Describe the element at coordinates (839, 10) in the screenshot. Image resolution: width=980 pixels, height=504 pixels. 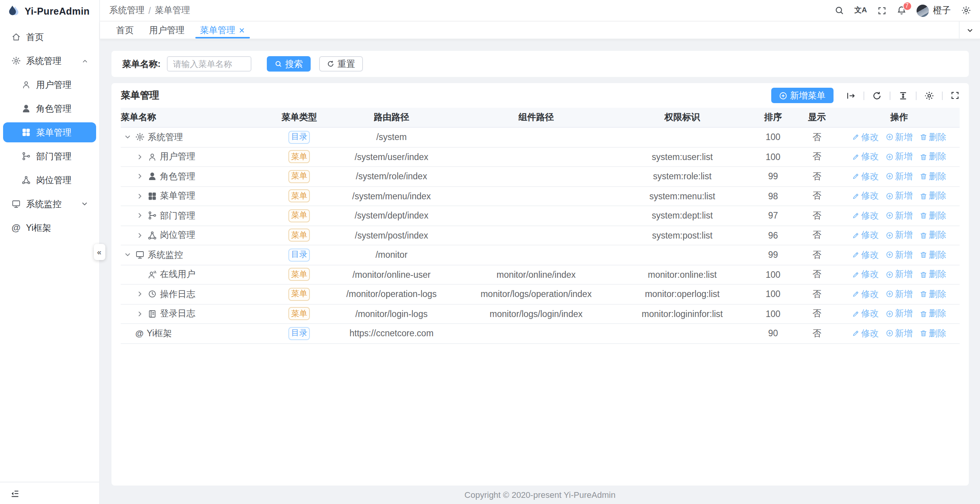
I see `search-icon` at that location.